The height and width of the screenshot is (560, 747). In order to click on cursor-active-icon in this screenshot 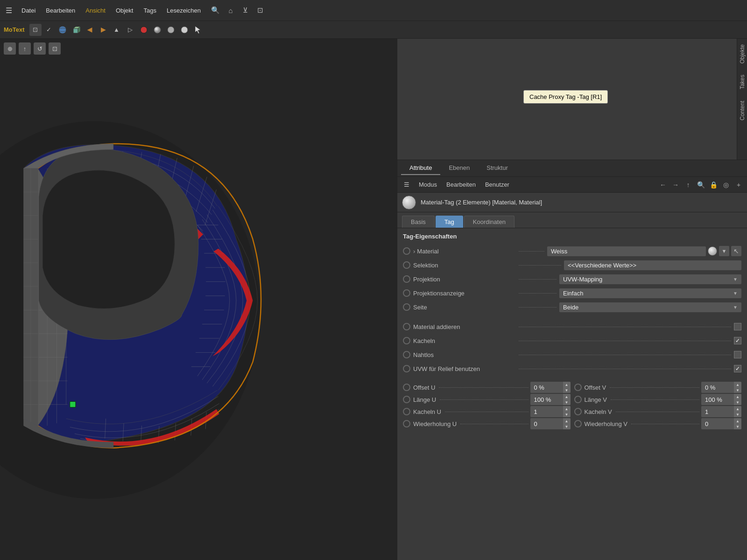, I will do `click(198, 30)`.